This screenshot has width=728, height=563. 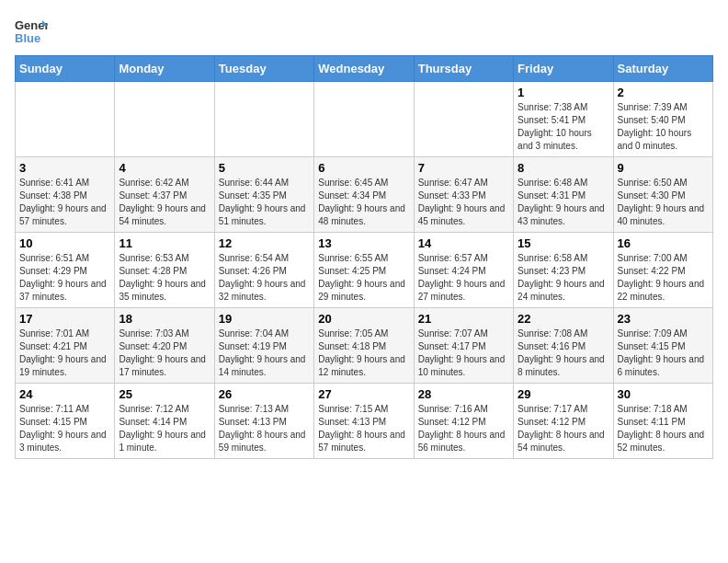 What do you see at coordinates (164, 353) in the screenshot?
I see `day-info: Sunrise: 7:03 AMSunset: 4:20 PMDaylight:…` at bounding box center [164, 353].